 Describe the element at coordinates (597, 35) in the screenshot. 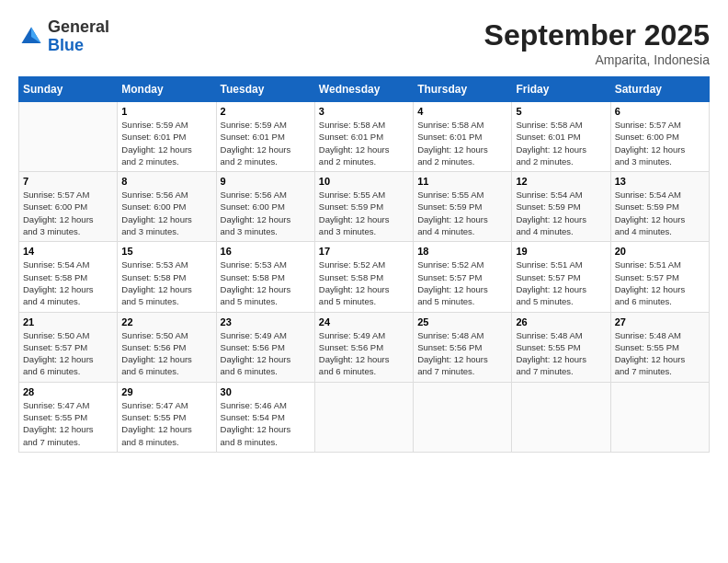

I see `month-title: September 2025` at that location.